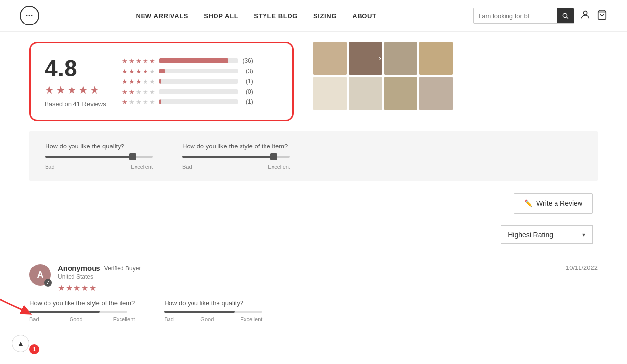 This screenshot has width=627, height=364. What do you see at coordinates (99, 288) in the screenshot?
I see `reviewer-stars: ★ ★ ★ ★ ★` at bounding box center [99, 288].